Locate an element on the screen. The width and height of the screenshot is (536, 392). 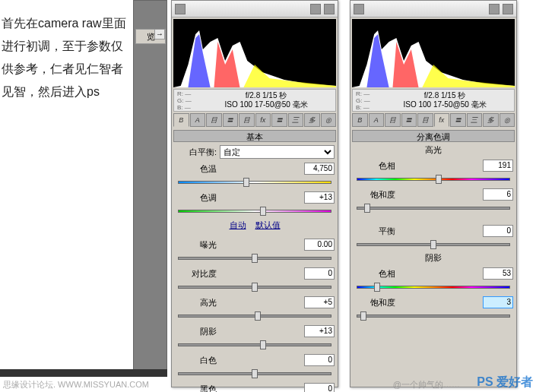
balance-label: 平衡 is located at coordinates (374, 231).